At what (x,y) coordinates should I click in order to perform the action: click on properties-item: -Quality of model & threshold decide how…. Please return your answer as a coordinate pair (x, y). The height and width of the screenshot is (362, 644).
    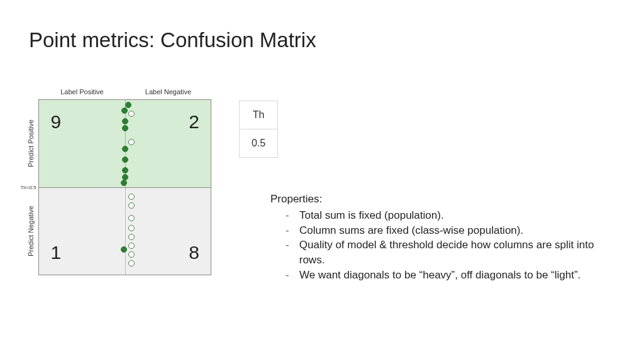
    Looking at the image, I should click on (452, 253).